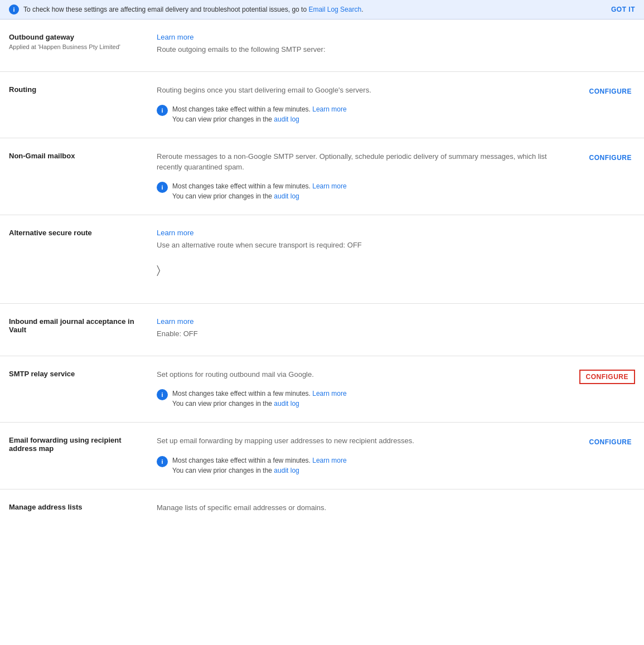  What do you see at coordinates (78, 444) in the screenshot?
I see `email-forwarding-title: Email forwarding using recipient address…` at bounding box center [78, 444].